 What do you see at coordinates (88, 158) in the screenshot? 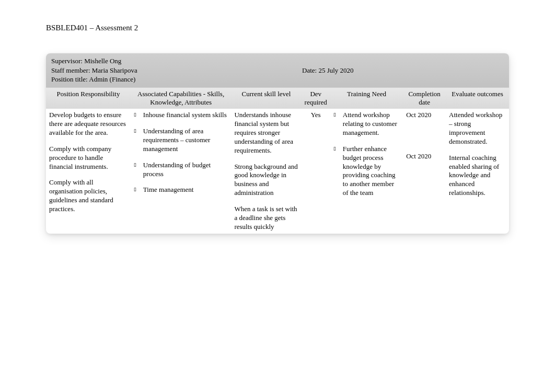
I see `responsibility-paragraph: Comply with company procedure to handle …` at bounding box center [88, 158].